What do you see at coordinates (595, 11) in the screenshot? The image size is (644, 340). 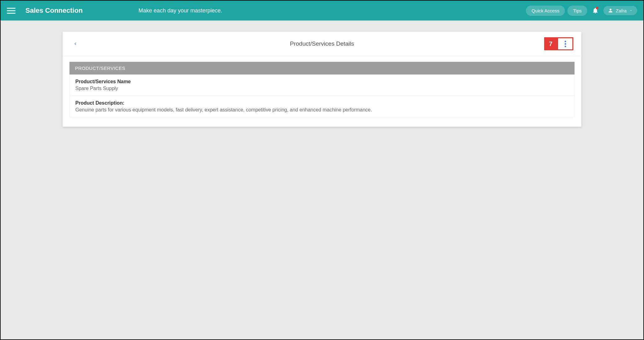 I see `notifications-bell-icon` at bounding box center [595, 11].